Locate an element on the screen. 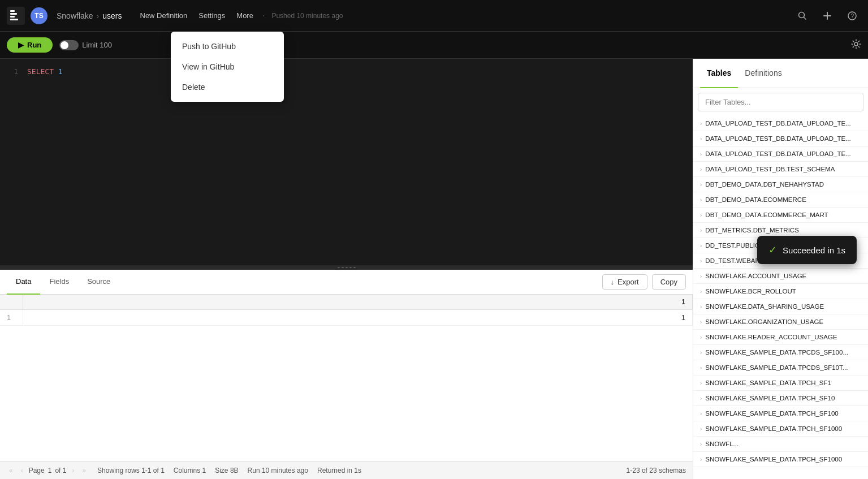  schema-item: ›SNOWFLAKE.ACCOUNT_USAGE is located at coordinates (780, 276).